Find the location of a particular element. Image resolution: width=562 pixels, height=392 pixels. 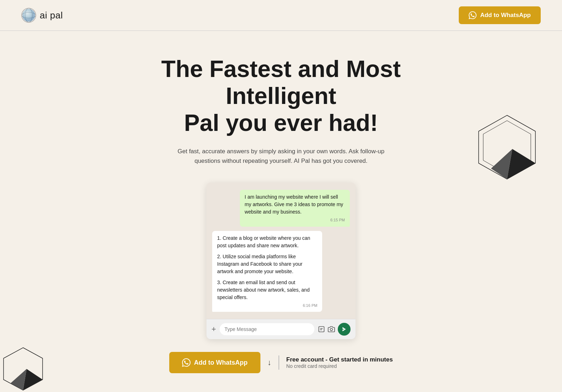

chat-input-icons is located at coordinates (334, 329).